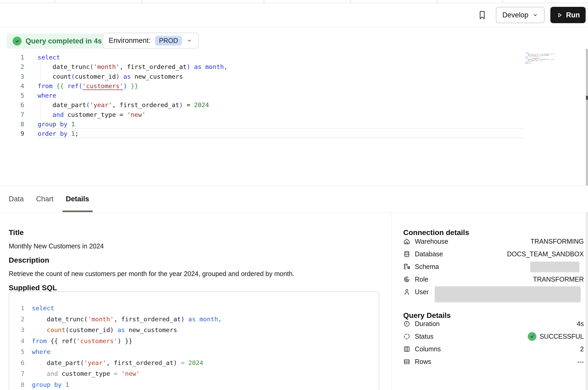  What do you see at coordinates (77, 211) in the screenshot?
I see `active-tab-indicator` at bounding box center [77, 211].